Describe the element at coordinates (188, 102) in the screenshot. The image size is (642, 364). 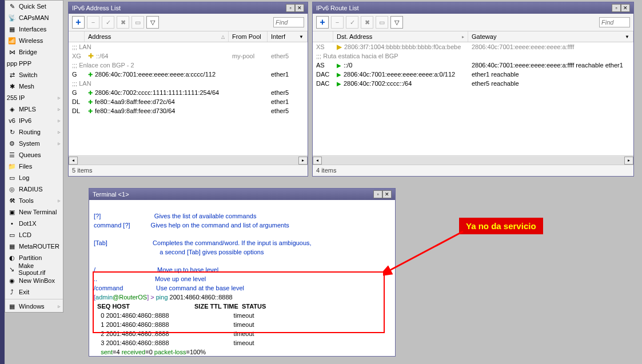
I see `table-row: DL✚fe80::4aa9:8aff:feee:d72c/64ether1` at that location.